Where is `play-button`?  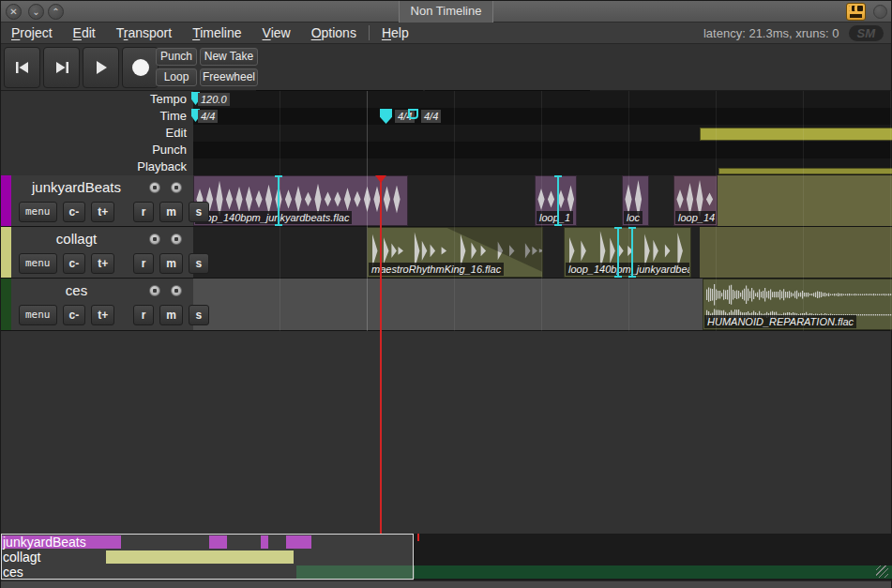 play-button is located at coordinates (101, 68).